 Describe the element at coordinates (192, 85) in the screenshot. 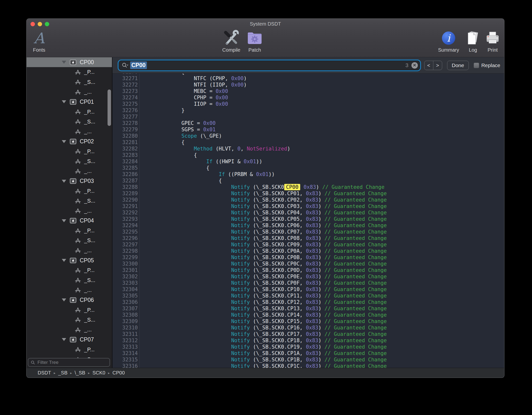

I see `code-text: NTFI (IIOP, 0x00)` at that location.